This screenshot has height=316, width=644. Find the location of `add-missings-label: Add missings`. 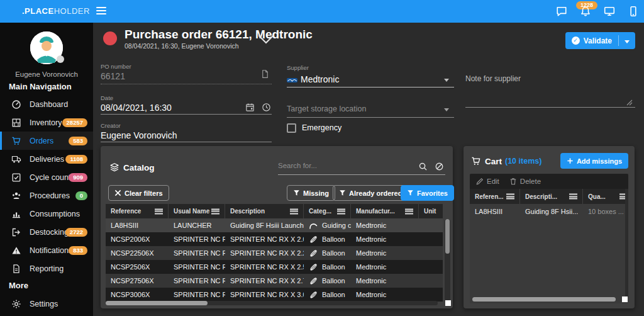

add-missings-label: Add missings is located at coordinates (599, 161).